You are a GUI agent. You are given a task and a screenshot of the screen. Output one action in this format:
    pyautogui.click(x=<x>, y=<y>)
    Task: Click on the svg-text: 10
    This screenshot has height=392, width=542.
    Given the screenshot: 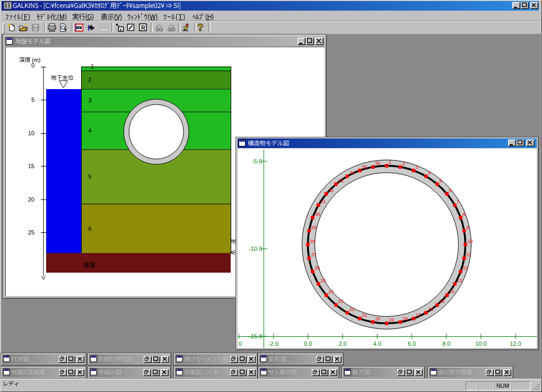 What is the action you would take?
    pyautogui.click(x=470, y=241)
    